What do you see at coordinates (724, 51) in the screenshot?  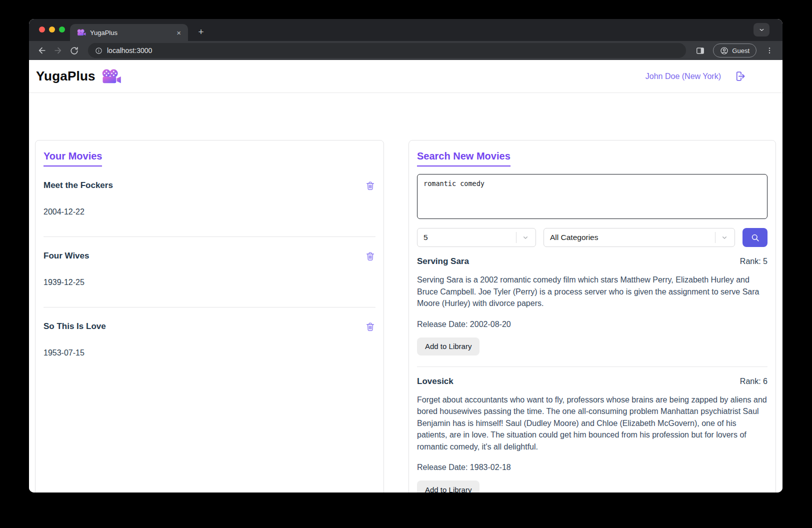 I see `guest-avatar-icon` at bounding box center [724, 51].